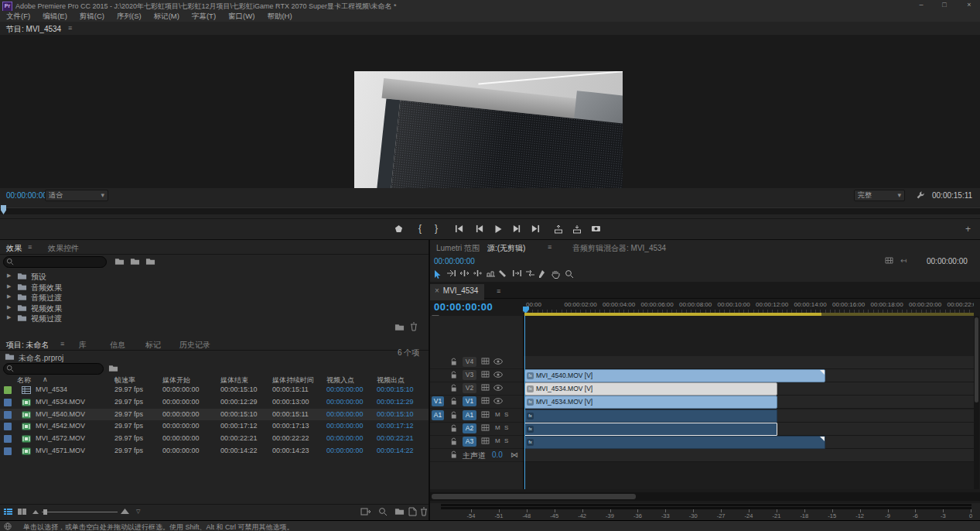  What do you see at coordinates (470, 415) in the screenshot?
I see `track-target-A1: A1` at bounding box center [470, 415].